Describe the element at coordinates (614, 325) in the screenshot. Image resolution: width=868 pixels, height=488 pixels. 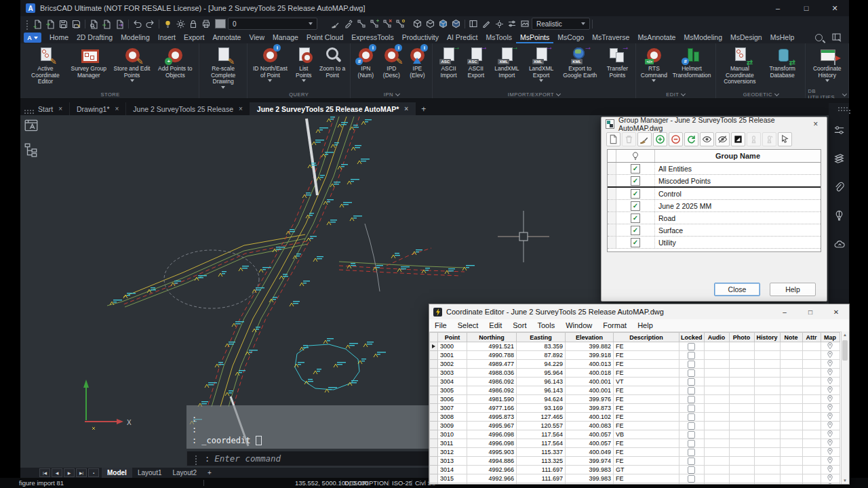
I see `menu-format: Format` at that location.